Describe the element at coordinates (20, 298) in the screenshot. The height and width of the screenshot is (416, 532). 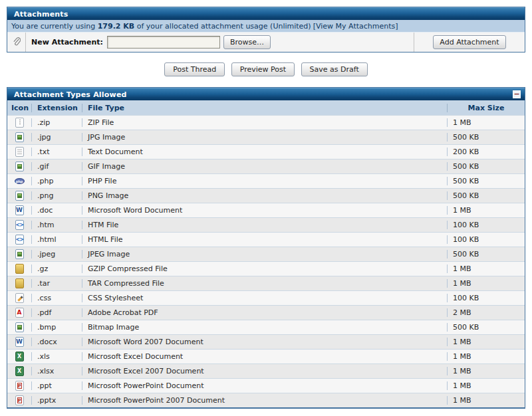
I see `css-file-icon` at that location.